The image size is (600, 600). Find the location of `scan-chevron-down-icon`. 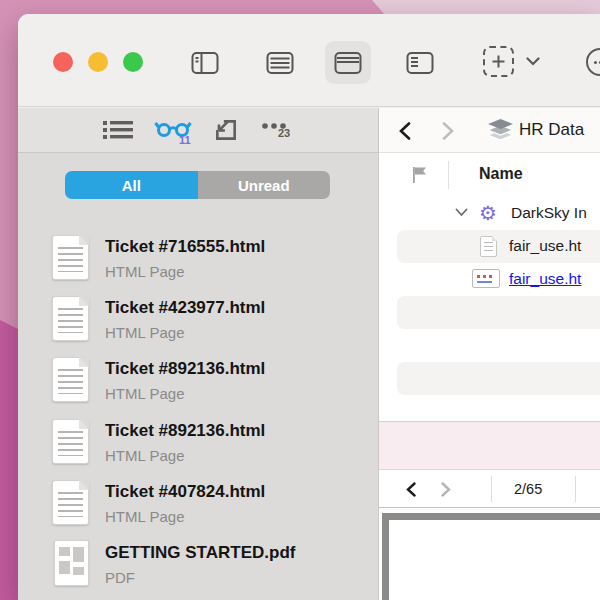

scan-chevron-down-icon is located at coordinates (533, 62).